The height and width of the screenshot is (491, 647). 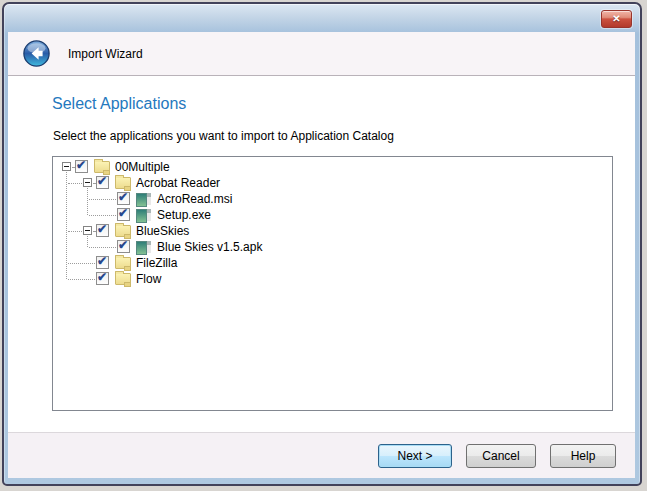 What do you see at coordinates (162, 231) in the screenshot?
I see `tree-item-label: BlueSkies` at bounding box center [162, 231].